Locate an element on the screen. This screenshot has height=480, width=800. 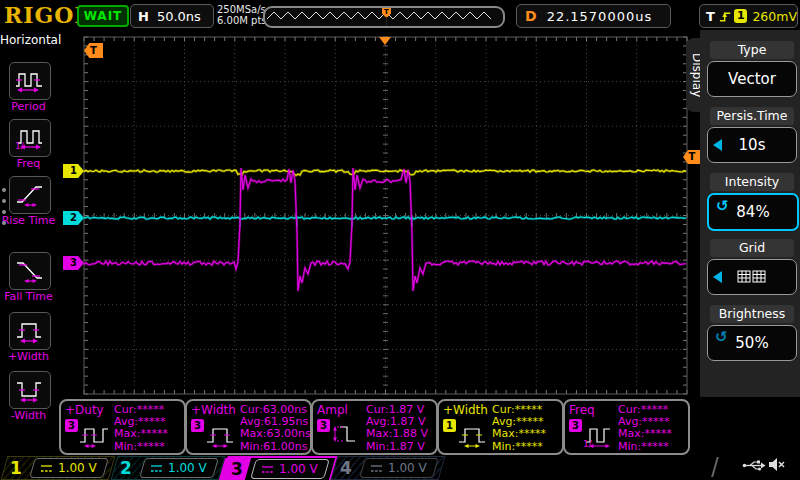
h-label: H is located at coordinates (144, 16).